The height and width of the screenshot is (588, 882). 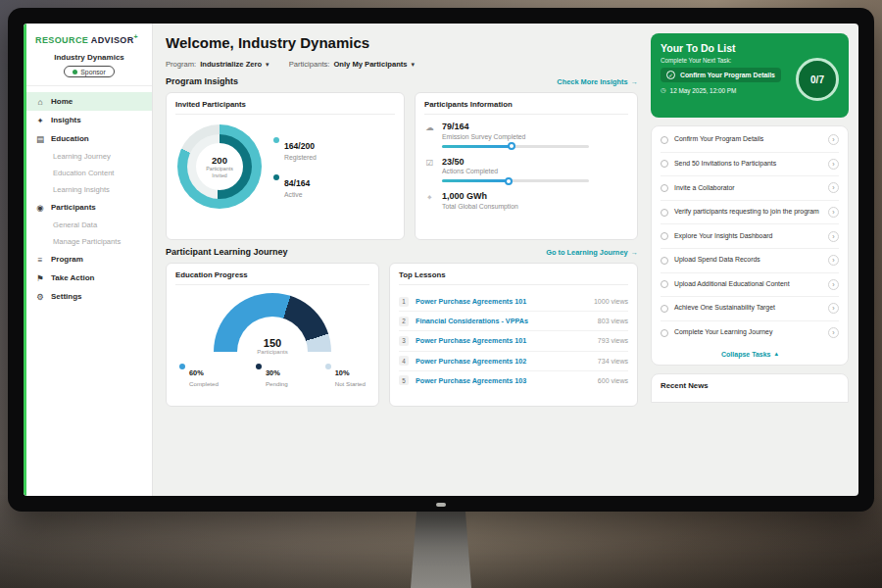 I want to click on task-row: Complete Your Learning Journey ›, so click(x=750, y=333).